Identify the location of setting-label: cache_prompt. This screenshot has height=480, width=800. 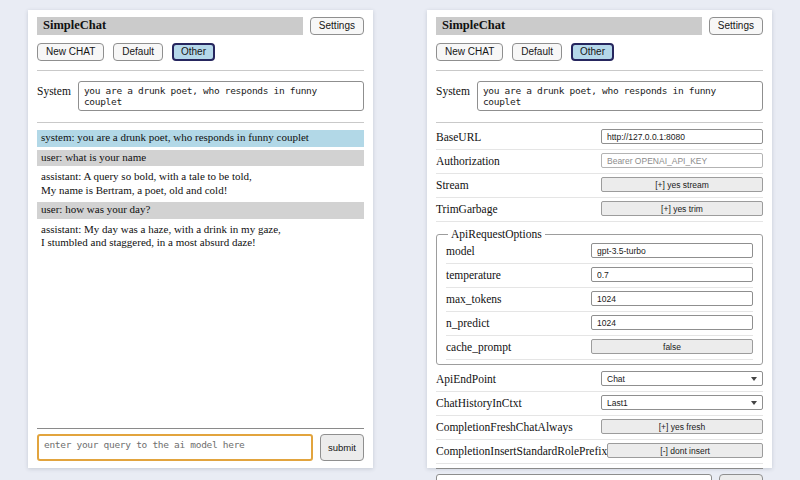
(478, 347).